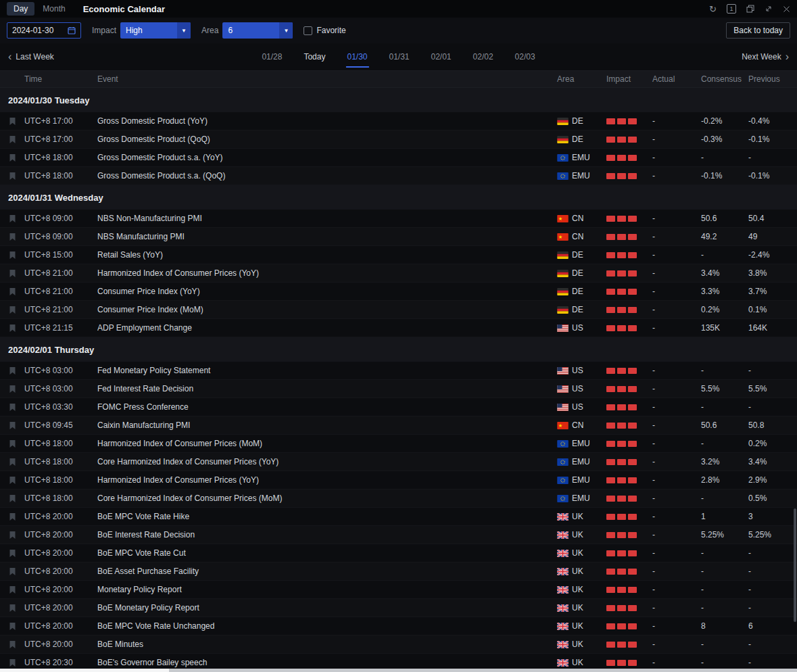 The height and width of the screenshot is (672, 797). I want to click on event-row: UTC+8 20:00 BoE MPC Vote Rate Hike UK - …, so click(399, 517).